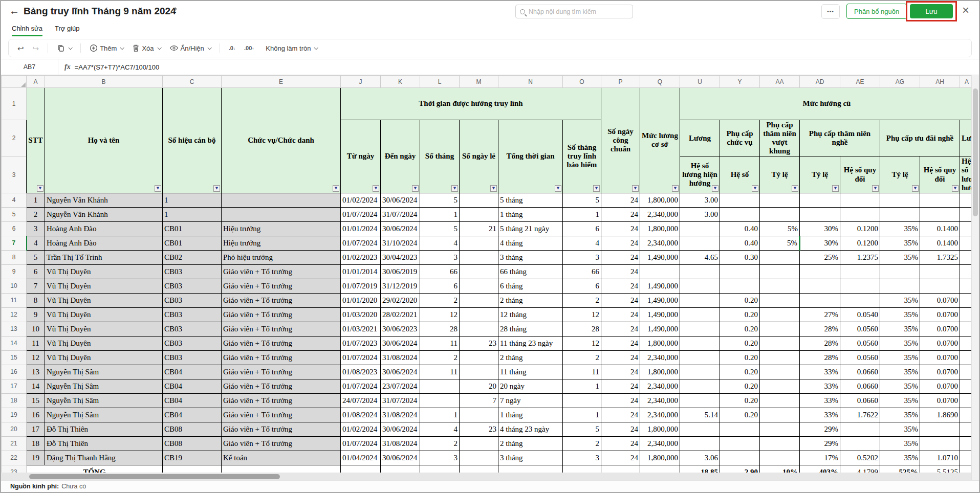 The image size is (980, 493). Describe the element at coordinates (281, 357) in the screenshot. I see `cell-E15: Giáo viên + Tổ trưởng` at that location.